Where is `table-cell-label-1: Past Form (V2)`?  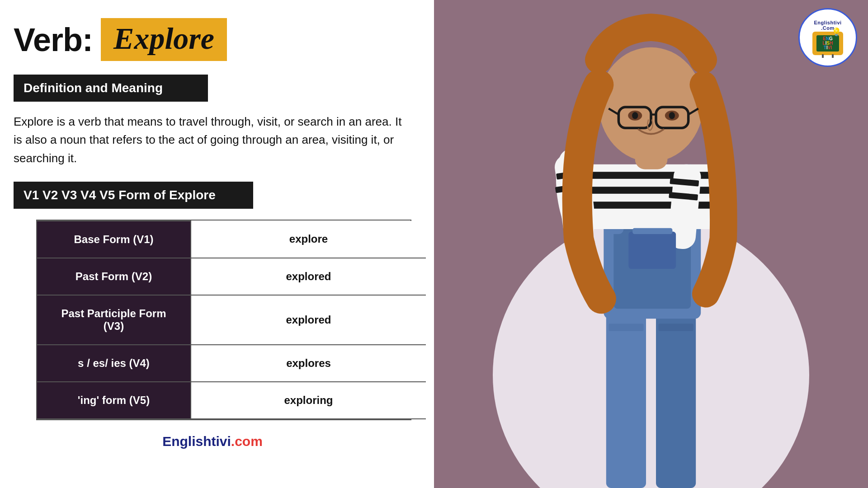
table-cell-label-1: Past Form (V2) is located at coordinates (114, 277).